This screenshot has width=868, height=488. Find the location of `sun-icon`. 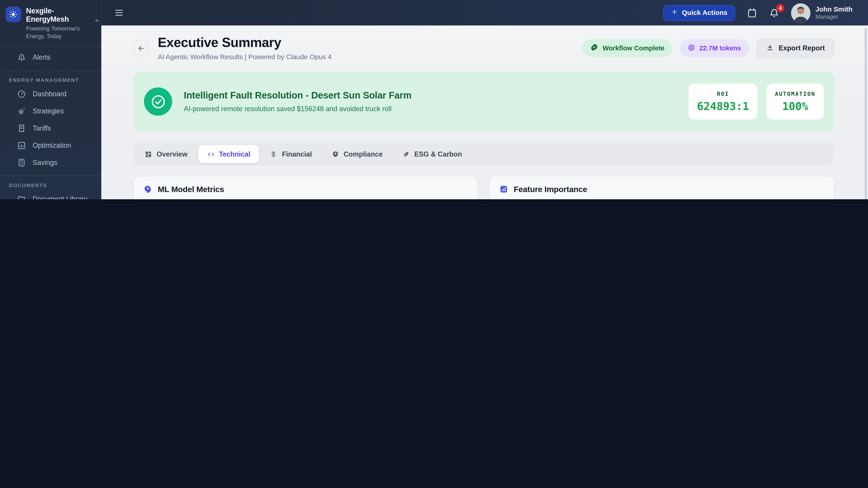

sun-icon is located at coordinates (13, 14).